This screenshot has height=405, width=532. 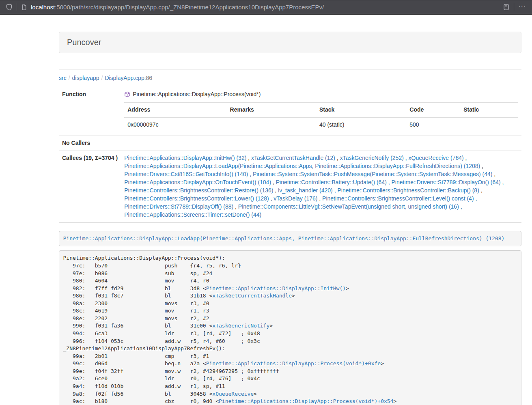 I want to click on reader-mode-icon, so click(x=506, y=7).